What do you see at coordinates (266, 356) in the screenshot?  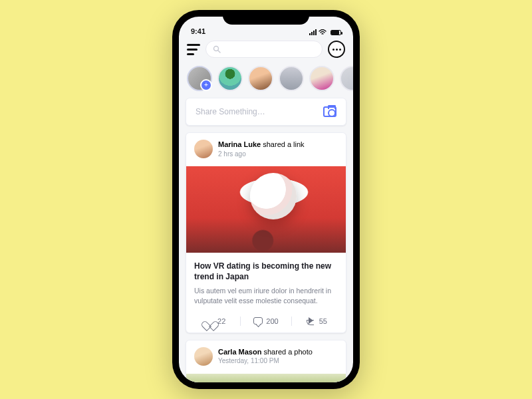 I see `post-header: Carla Mason shared a photo Yesterday, 11…` at bounding box center [266, 356].